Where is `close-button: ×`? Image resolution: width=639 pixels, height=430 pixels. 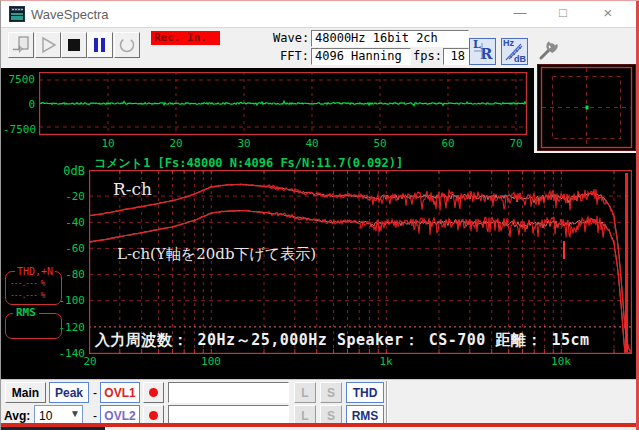 close-button: × is located at coordinates (608, 14).